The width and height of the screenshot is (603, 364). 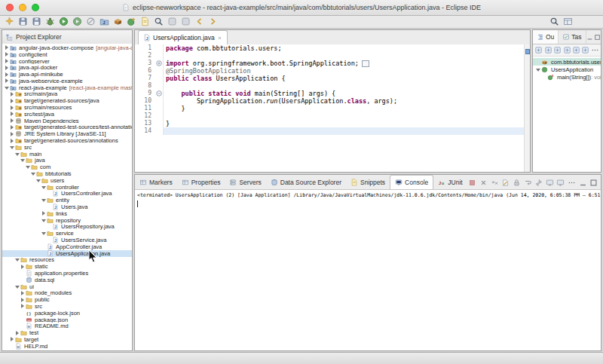 I want to click on tree-item-controller: controller, so click(x=67, y=187).